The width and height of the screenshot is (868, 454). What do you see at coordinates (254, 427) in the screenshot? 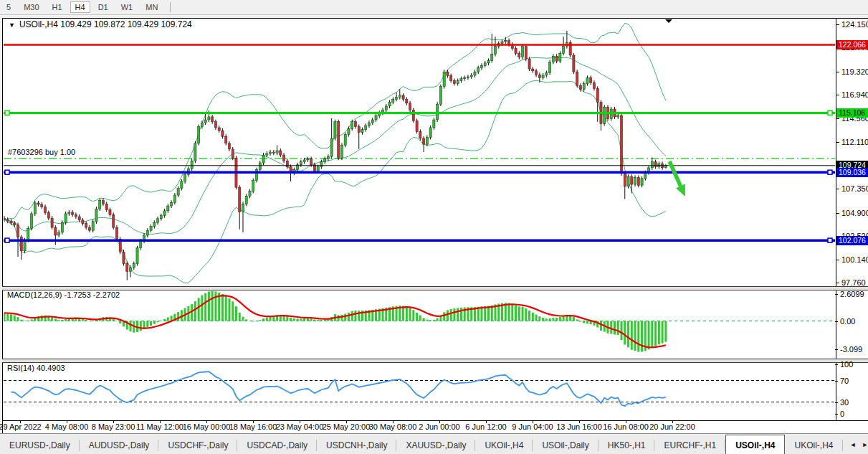
I see `date-tick-label: 18 May 16:00` at bounding box center [254, 427].